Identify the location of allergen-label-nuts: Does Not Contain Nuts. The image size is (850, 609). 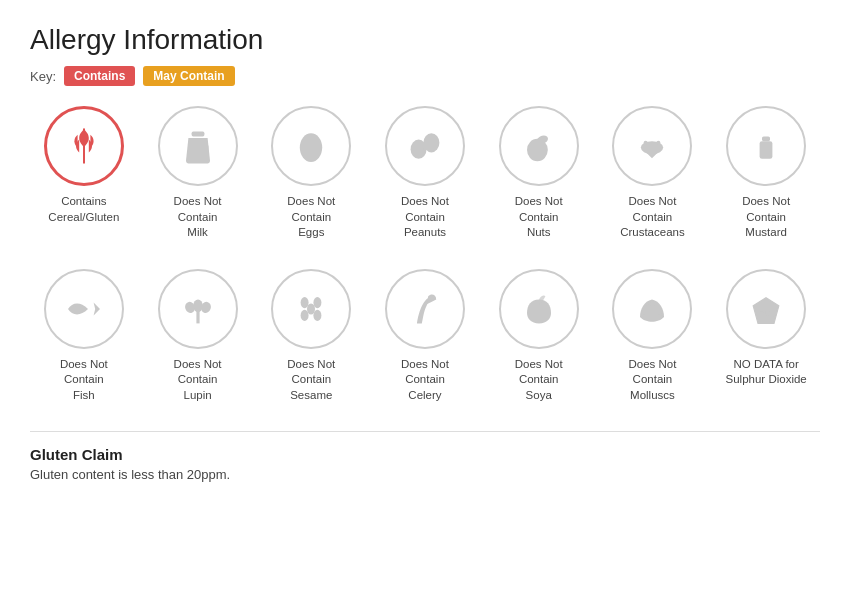
(539, 218).